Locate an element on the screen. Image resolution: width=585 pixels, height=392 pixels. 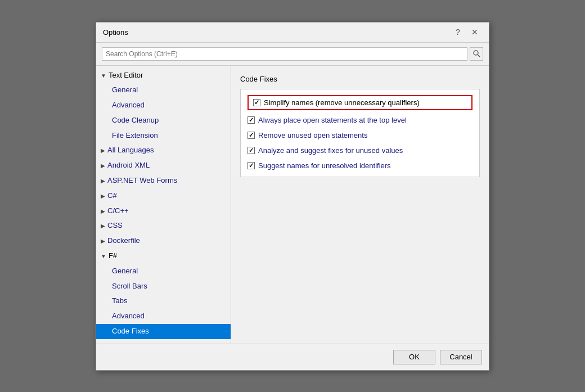
tree-item-android-xml: Android XML is located at coordinates (163, 165).